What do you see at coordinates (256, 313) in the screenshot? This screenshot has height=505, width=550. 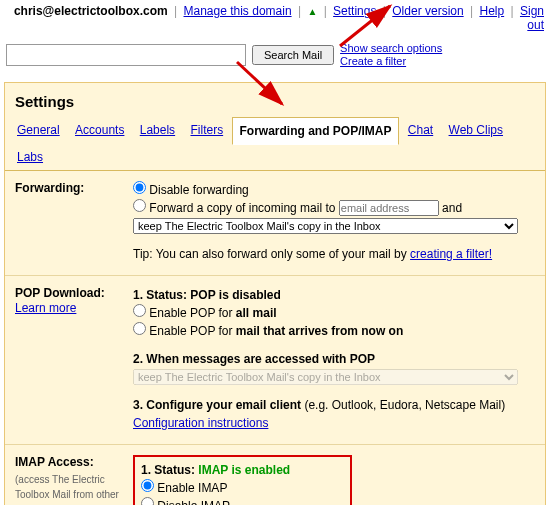 I see `pop-all-bold: all mail` at bounding box center [256, 313].